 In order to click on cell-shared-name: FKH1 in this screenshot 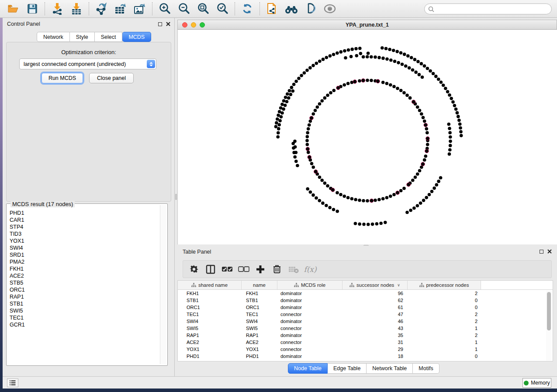, I will do `click(210, 293)`.